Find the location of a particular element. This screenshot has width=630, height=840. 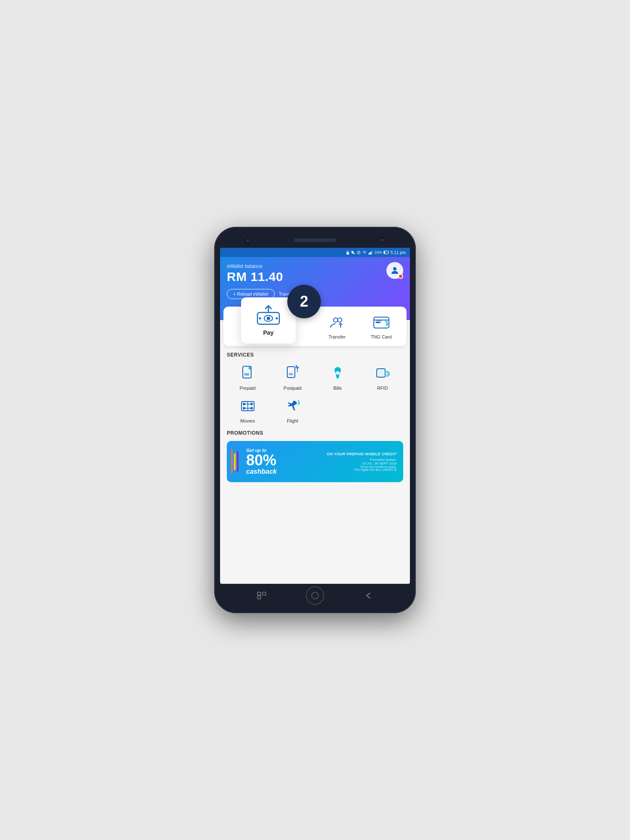

recent-apps-button is located at coordinates (262, 596).